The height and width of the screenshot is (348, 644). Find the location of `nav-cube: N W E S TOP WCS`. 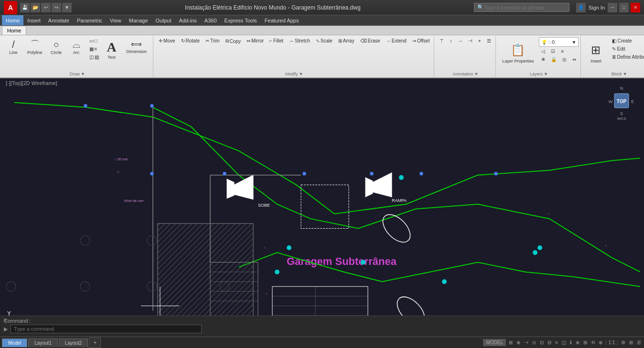

nav-cube: N W E S TOP WCS is located at coordinates (622, 103).